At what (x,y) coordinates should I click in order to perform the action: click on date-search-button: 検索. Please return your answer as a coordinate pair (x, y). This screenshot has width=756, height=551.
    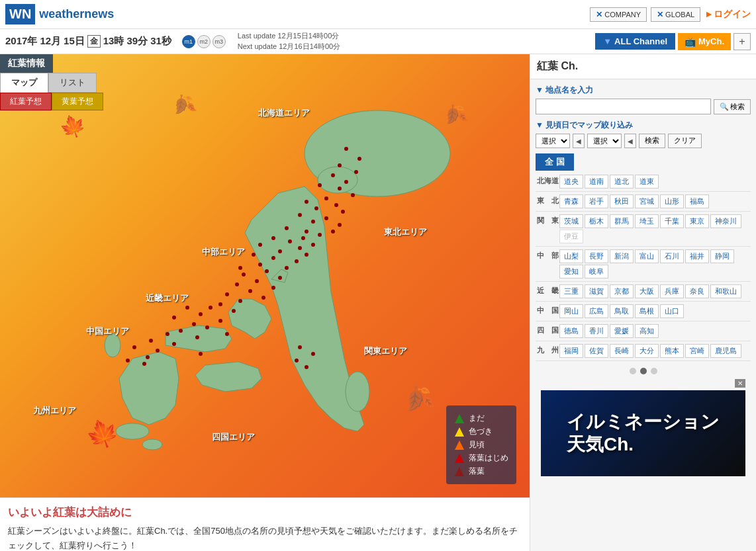
    Looking at the image, I should click on (652, 141).